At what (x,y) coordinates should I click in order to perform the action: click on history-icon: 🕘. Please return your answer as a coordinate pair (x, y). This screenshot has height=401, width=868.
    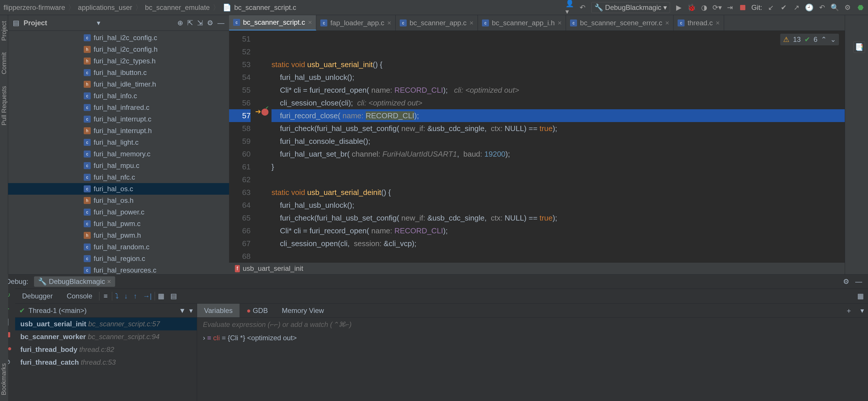
    Looking at the image, I should click on (809, 7).